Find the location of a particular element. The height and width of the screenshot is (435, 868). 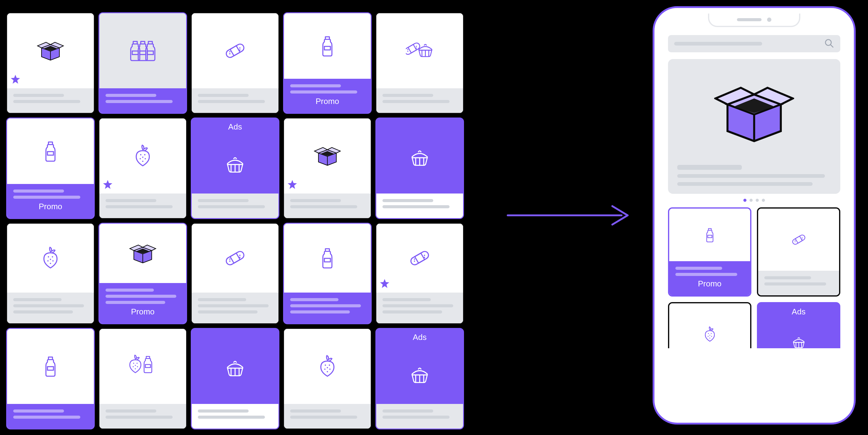

search-placeholder is located at coordinates (718, 44).